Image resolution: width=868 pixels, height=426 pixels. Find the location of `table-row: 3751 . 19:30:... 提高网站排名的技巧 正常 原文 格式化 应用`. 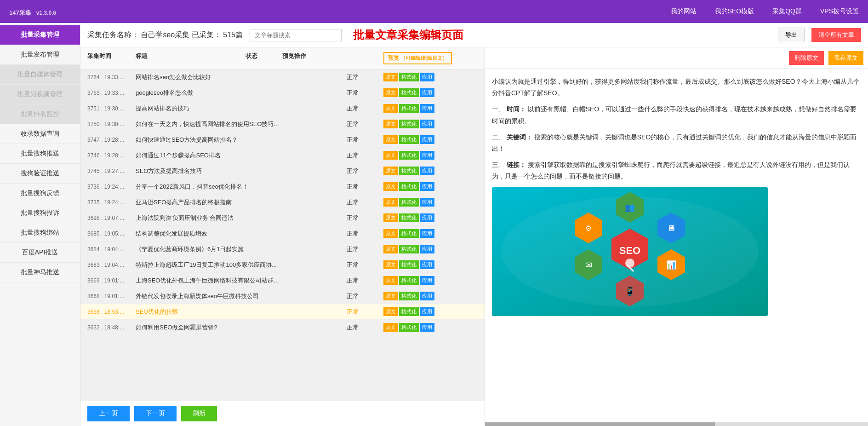

table-row: 3751 . 19:30:... 提高网站排名的技巧 正常 原文 格式化 应用 is located at coordinates (282, 109).